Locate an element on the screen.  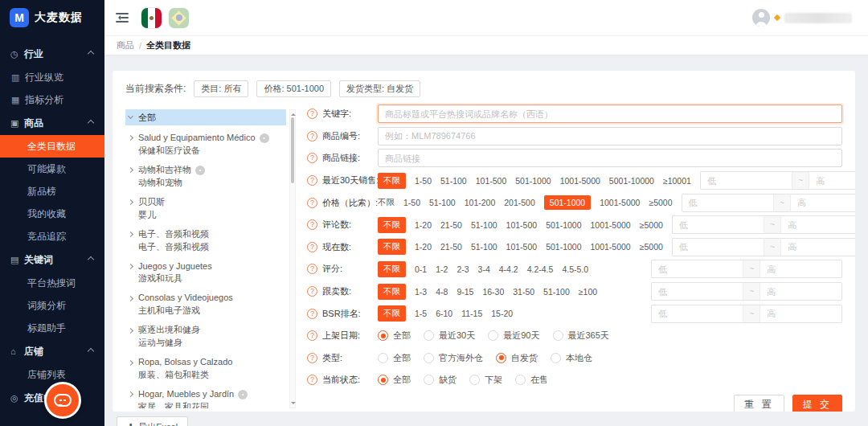
tree-item-all: 全部 is located at coordinates (206, 117).